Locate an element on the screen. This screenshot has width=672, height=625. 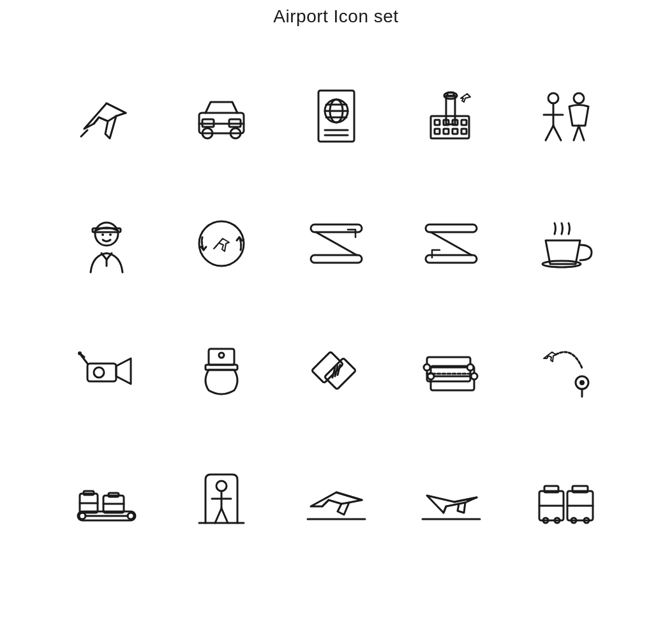
icon-tickets is located at coordinates (451, 371).